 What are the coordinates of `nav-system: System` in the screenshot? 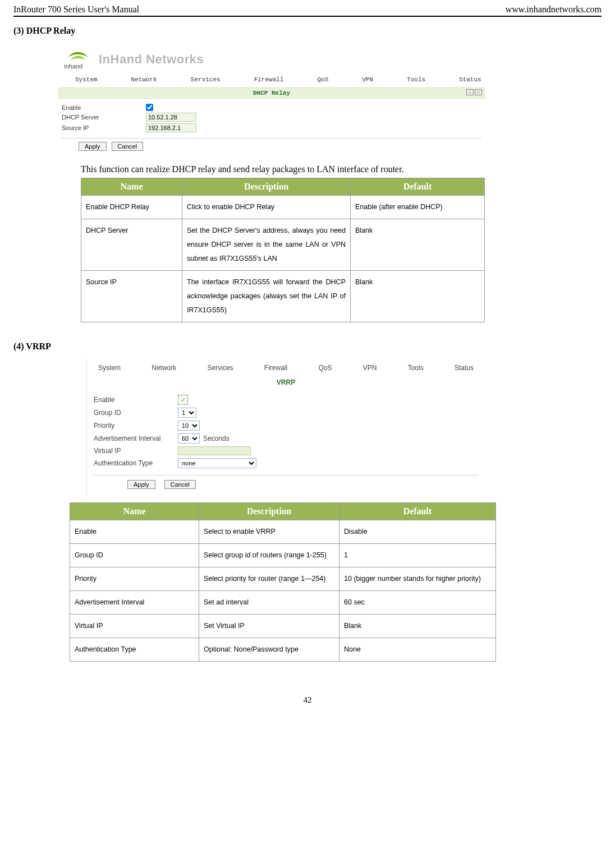 It's located at (86, 80).